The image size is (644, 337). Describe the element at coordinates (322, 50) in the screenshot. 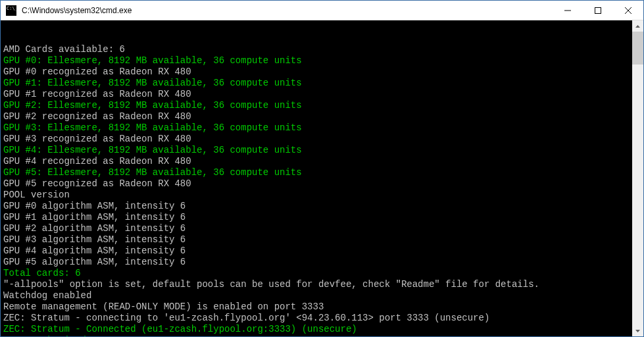

I see `console-line: AMD Cards available: 6` at that location.